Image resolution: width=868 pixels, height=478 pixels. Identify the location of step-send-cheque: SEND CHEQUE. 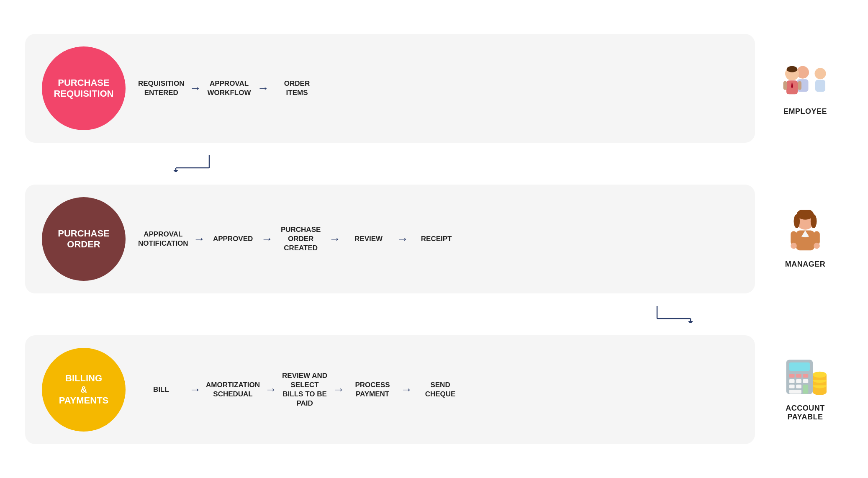
(440, 390).